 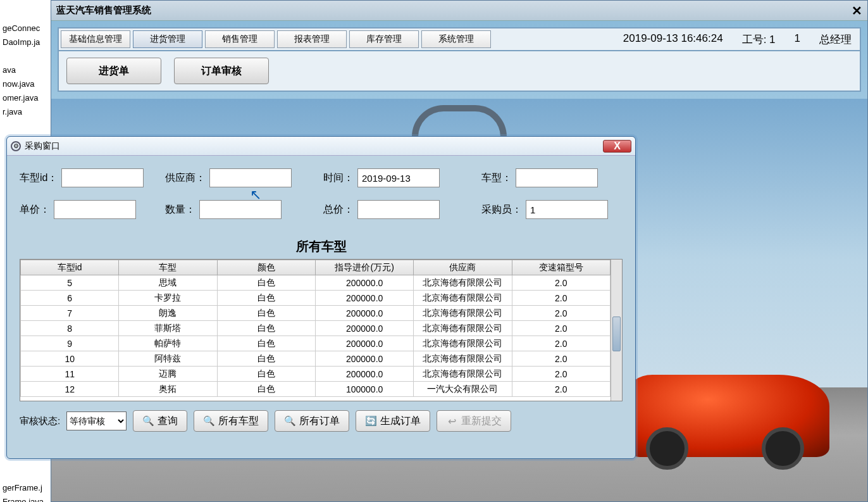 What do you see at coordinates (371, 421) in the screenshot?
I see `refresh-icon` at bounding box center [371, 421].